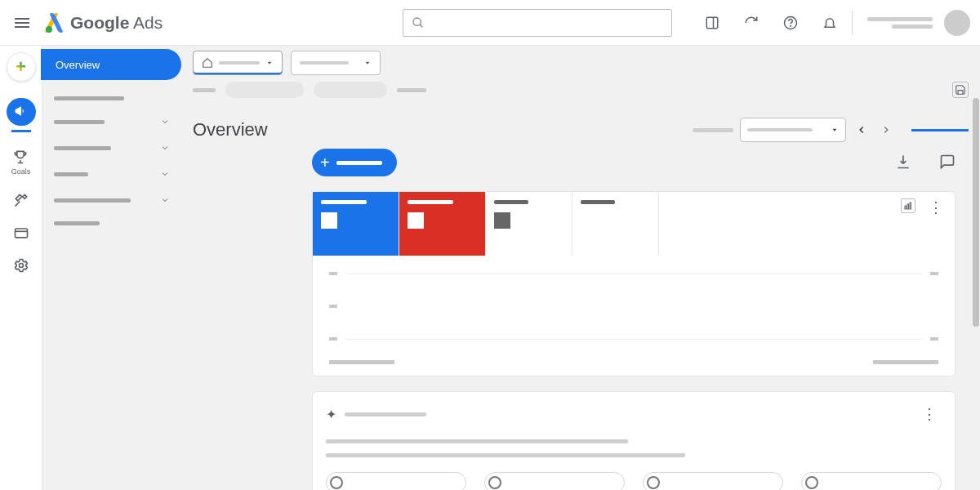  What do you see at coordinates (418, 23) in the screenshot?
I see `search-icon` at bounding box center [418, 23].